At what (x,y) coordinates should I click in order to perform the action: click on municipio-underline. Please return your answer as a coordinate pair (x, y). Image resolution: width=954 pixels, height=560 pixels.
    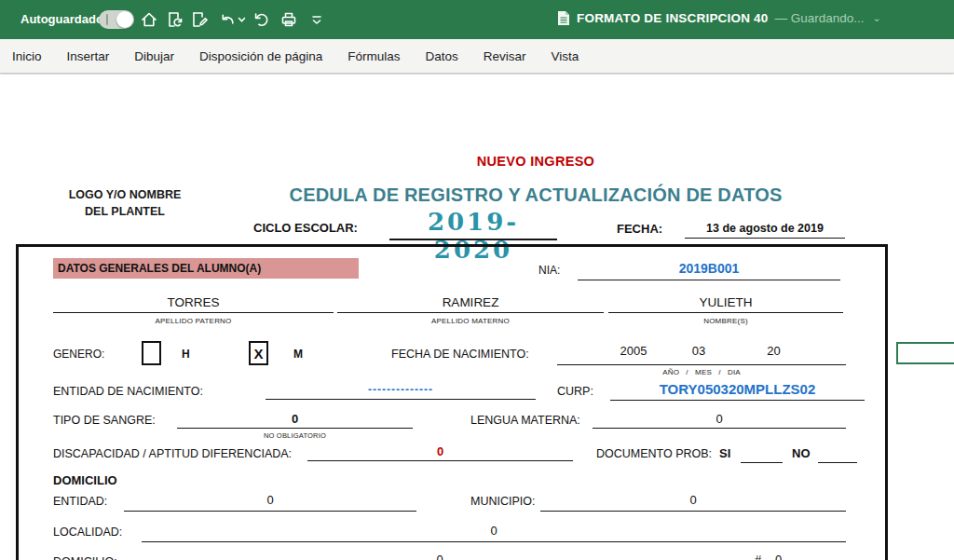
    Looking at the image, I should click on (693, 511).